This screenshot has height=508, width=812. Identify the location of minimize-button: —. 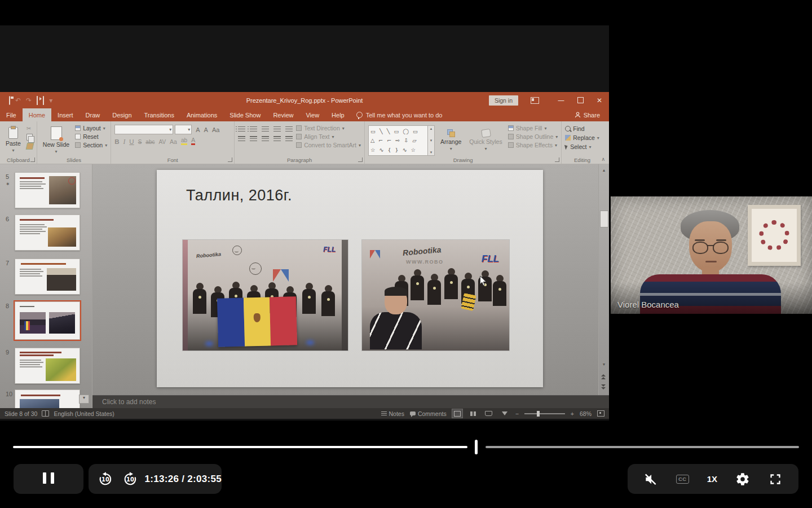
(561, 100).